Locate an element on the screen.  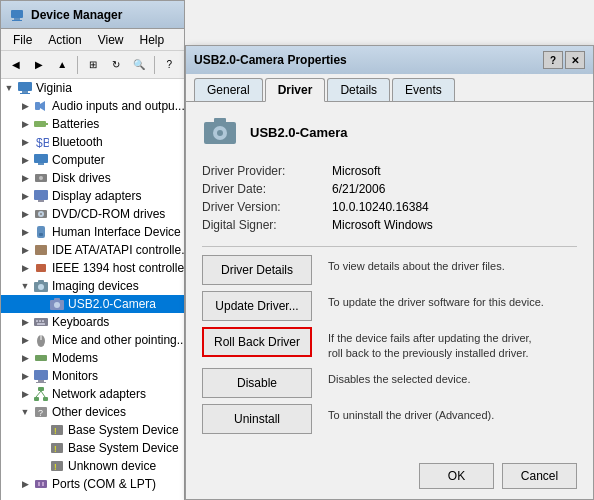
tree-hid: ▶ Human Interface Device is located at coordinates (92, 232).